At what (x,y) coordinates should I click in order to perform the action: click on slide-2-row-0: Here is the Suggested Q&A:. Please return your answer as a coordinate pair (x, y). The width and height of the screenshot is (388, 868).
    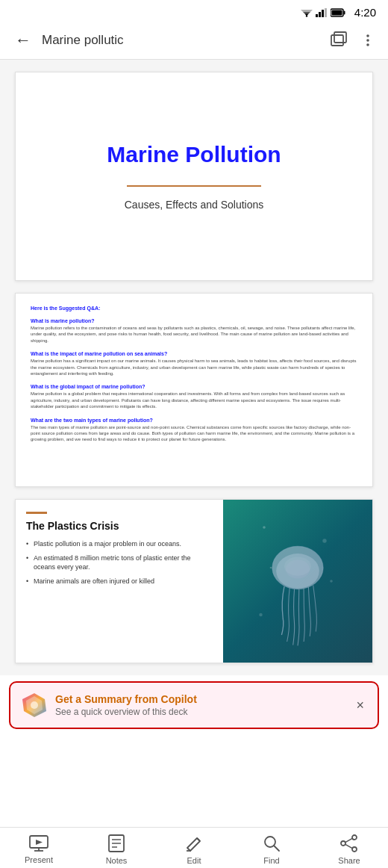
    Looking at the image, I should click on (194, 308).